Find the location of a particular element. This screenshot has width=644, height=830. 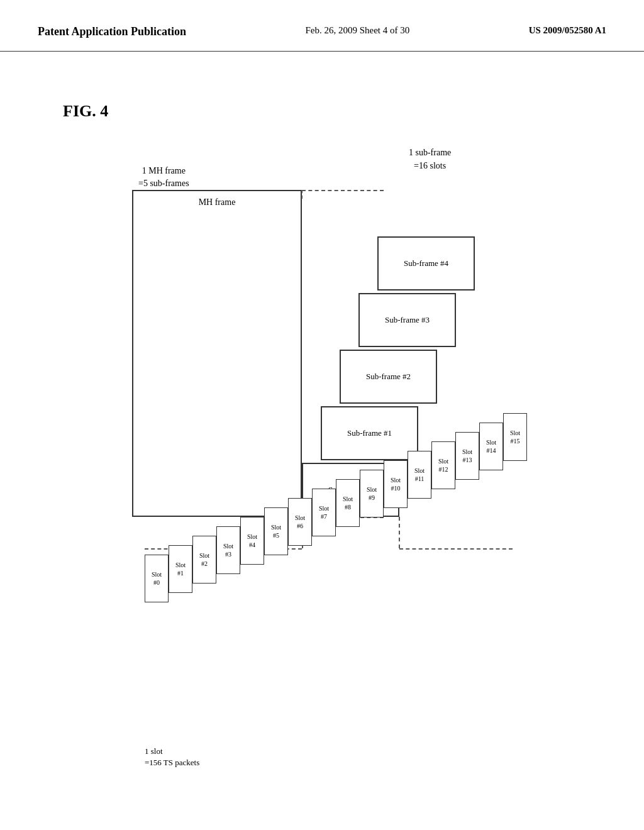

slot-1: Slot #1 is located at coordinates (180, 569).